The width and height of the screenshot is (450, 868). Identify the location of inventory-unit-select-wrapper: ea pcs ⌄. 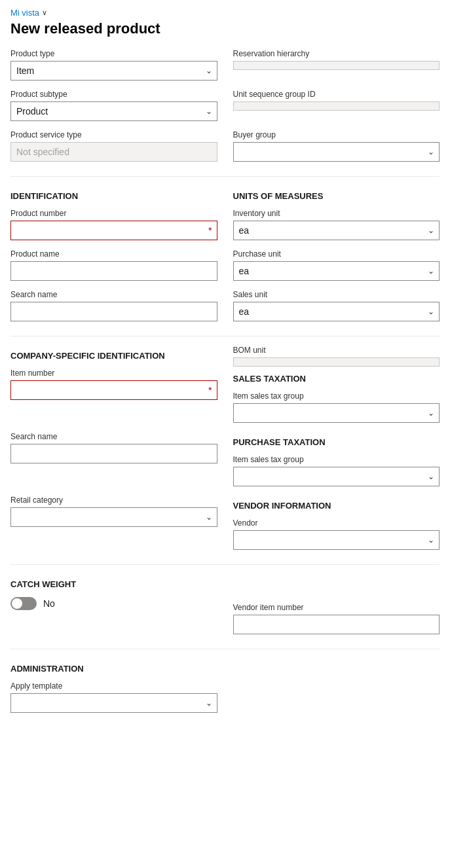
(337, 230).